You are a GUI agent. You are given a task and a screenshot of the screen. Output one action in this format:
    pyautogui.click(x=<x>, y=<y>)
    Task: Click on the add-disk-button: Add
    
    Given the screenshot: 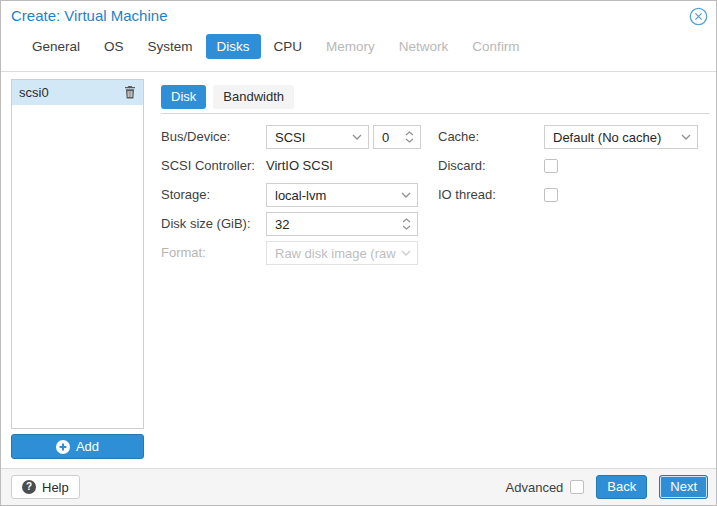 What is the action you would take?
    pyautogui.click(x=78, y=446)
    